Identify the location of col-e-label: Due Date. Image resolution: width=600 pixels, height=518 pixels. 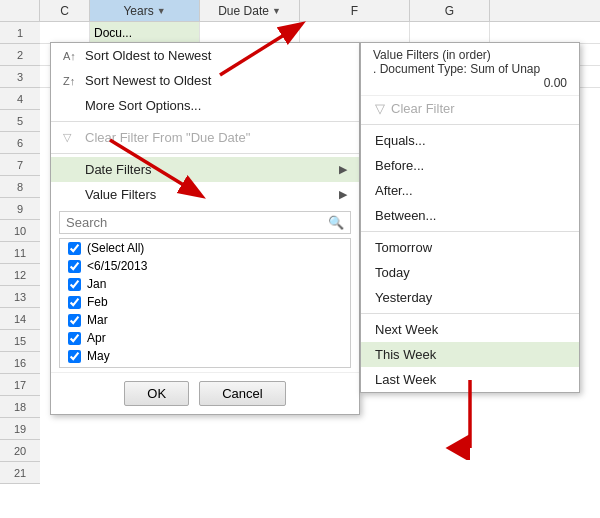
(244, 11).